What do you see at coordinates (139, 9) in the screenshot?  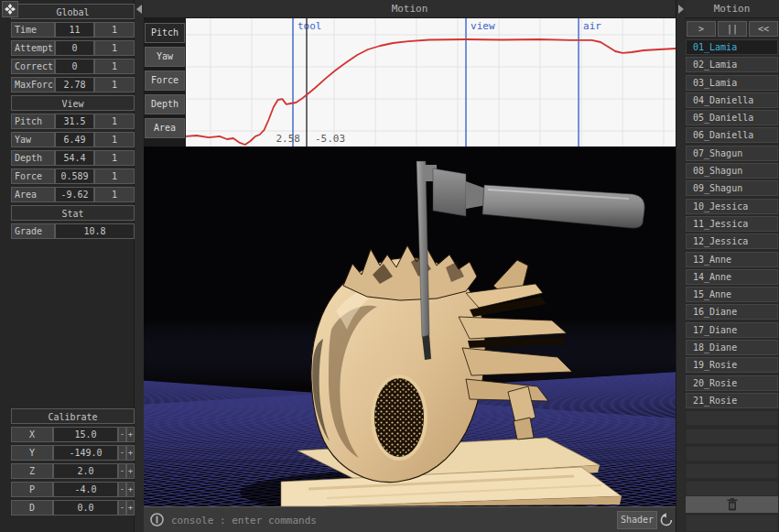 I see `collapse-left-icon` at bounding box center [139, 9].